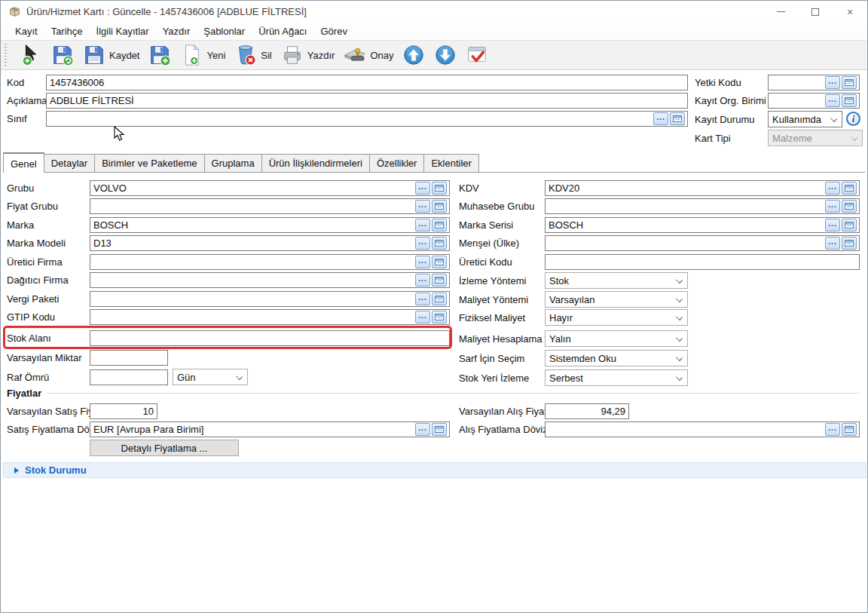 This screenshot has width=868, height=613. What do you see at coordinates (6, 55) in the screenshot?
I see `toolbar-grip` at bounding box center [6, 55].